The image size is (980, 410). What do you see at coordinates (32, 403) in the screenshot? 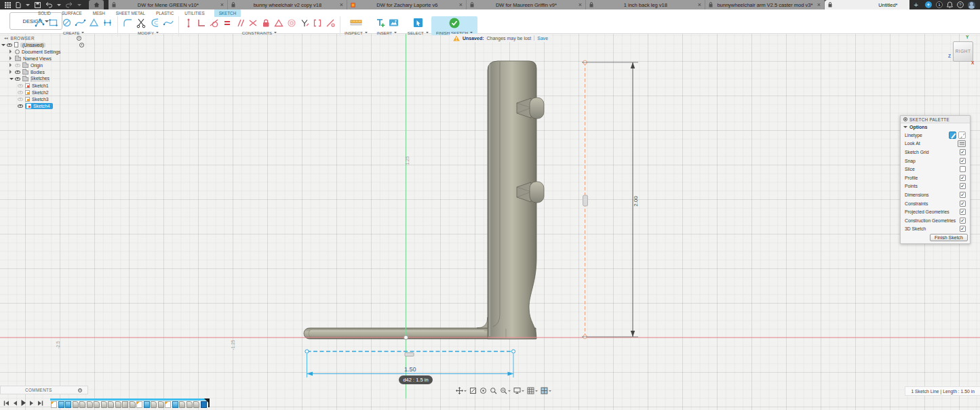
I see `step-forward-button` at bounding box center [32, 403].